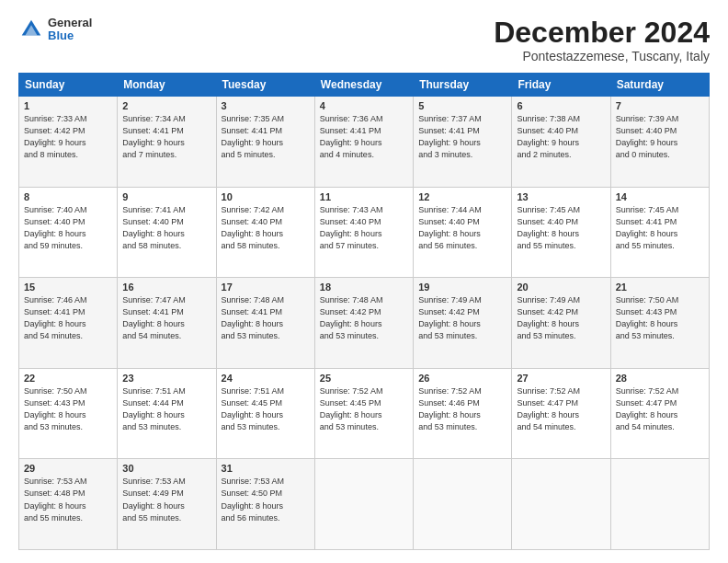 This screenshot has height=563, width=728. What do you see at coordinates (364, 85) in the screenshot?
I see `header-wednesday: Wednesday` at bounding box center [364, 85].